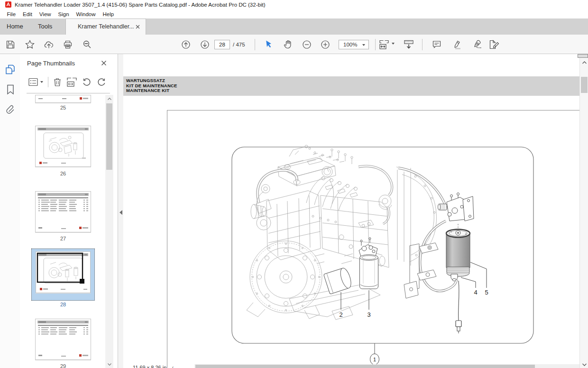  I want to click on page-number-input, so click(222, 45).